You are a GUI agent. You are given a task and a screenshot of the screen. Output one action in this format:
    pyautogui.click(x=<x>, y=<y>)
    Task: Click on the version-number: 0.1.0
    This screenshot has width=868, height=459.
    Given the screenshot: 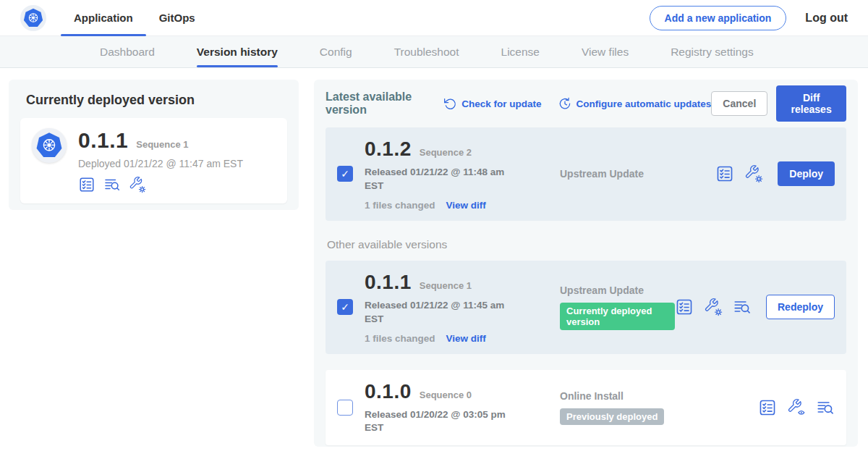 What is the action you would take?
    pyautogui.click(x=388, y=392)
    